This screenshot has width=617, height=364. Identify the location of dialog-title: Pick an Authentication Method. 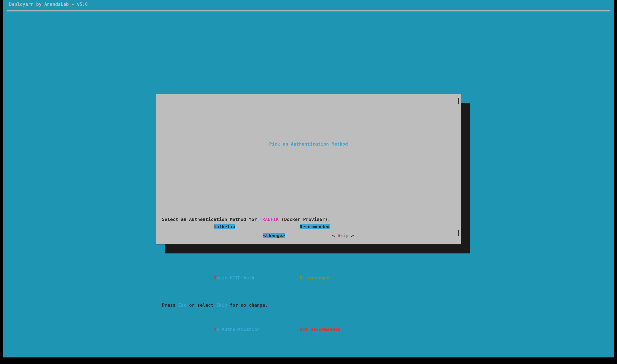
(308, 144).